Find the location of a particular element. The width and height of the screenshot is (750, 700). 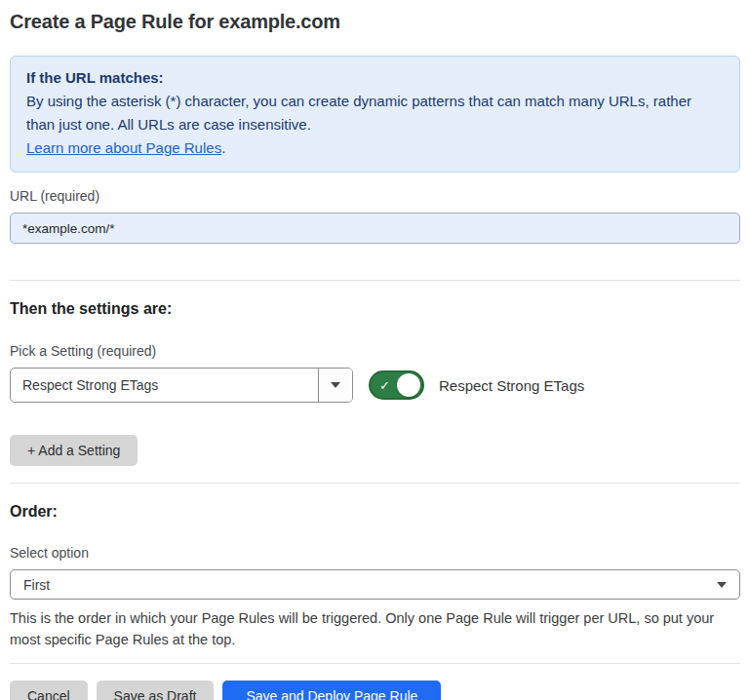

order-section-heading: Order: is located at coordinates (375, 512).